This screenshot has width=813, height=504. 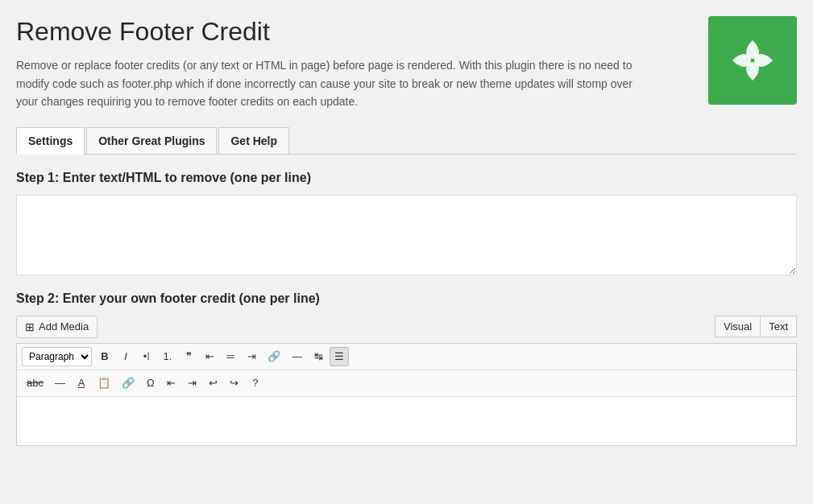 I want to click on show-toolbar-button: ☰, so click(x=339, y=357).